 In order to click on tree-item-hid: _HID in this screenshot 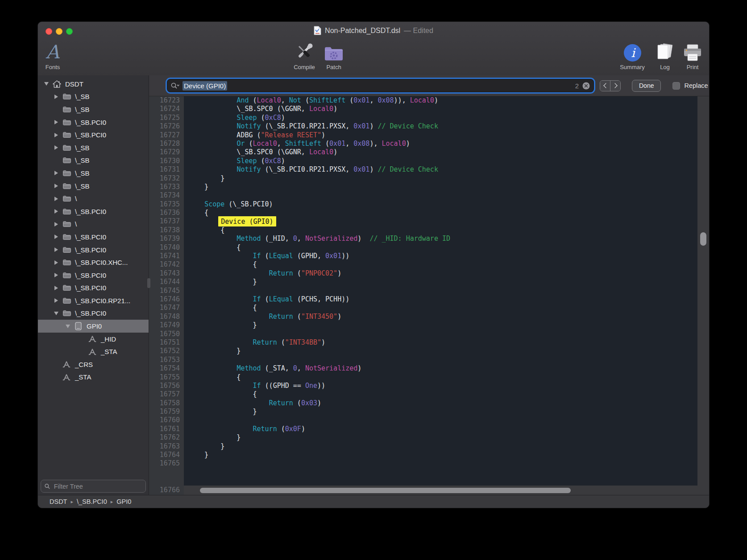, I will do `click(93, 339)`.